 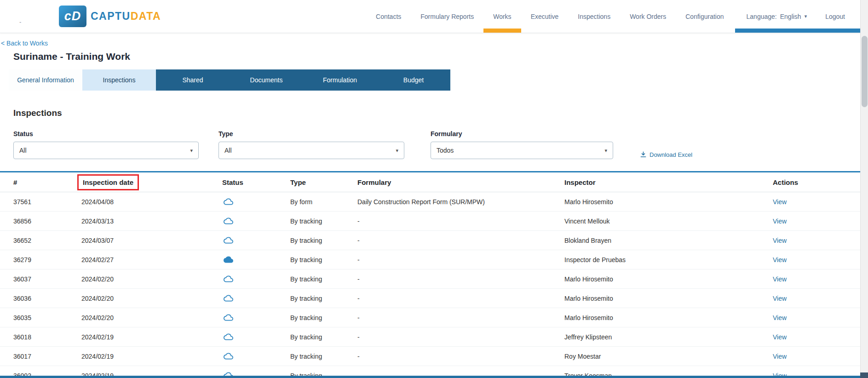 I want to click on download-excel-link: Download Excel, so click(x=666, y=155).